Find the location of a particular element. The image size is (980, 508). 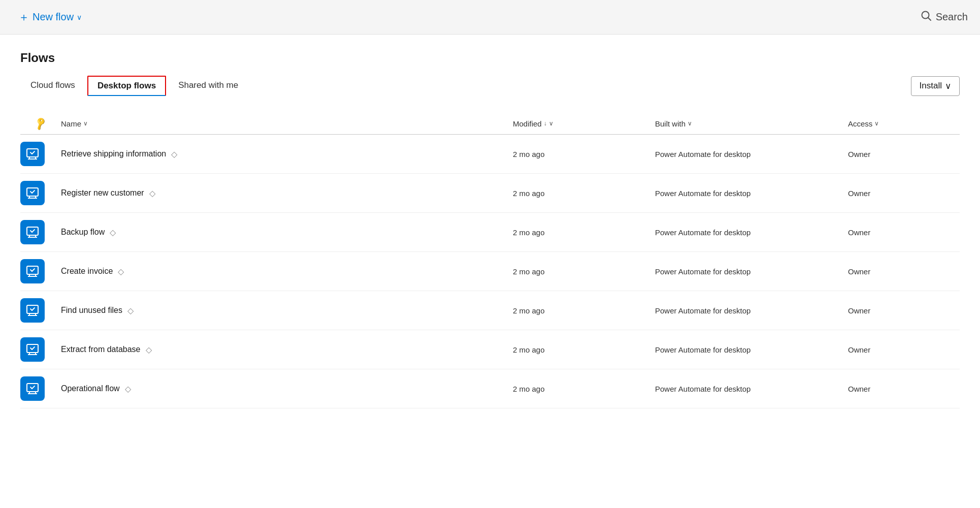

flow-name: Register new customer ◇ is located at coordinates (287, 193).